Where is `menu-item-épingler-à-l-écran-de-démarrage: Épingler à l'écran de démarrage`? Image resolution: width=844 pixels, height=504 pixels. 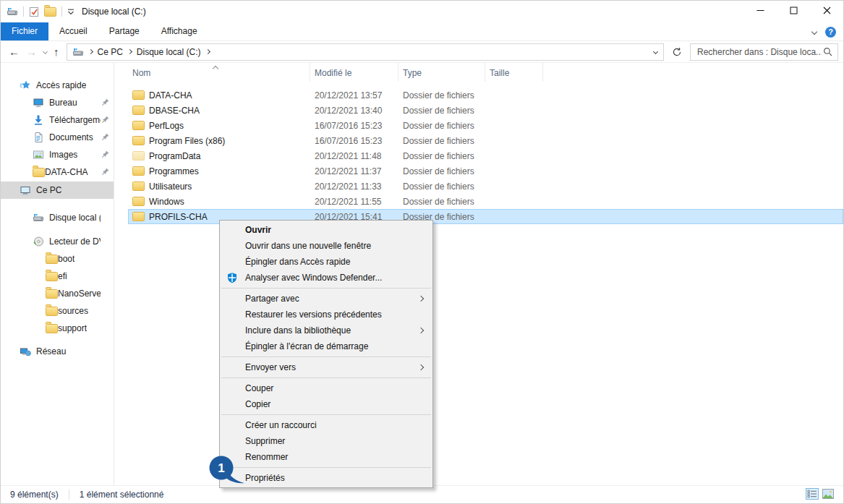
menu-item-épingler-à-l-écran-de-démarrage: Épingler à l'écran de démarrage is located at coordinates (326, 346).